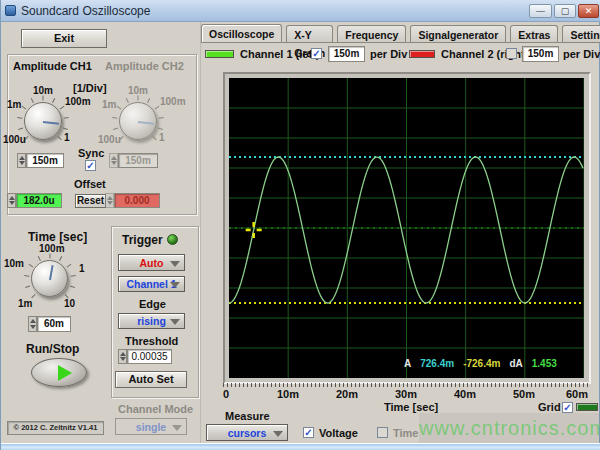 This screenshot has height=450, width=600. I want to click on channel-mode-value: single, so click(151, 427).